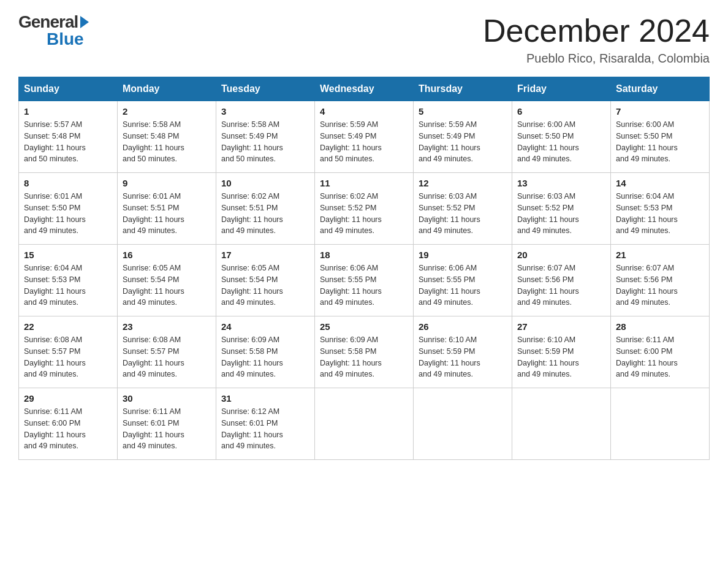 The image size is (728, 563). I want to click on calendar-cell: 7Sunrise: 6:00 AMSunset: 5:50 PMDaylight…, so click(661, 137).